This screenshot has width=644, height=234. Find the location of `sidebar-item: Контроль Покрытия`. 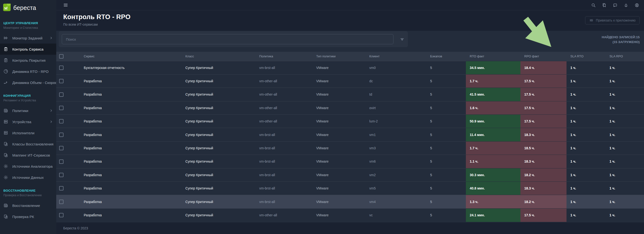

sidebar-item: Контроль Покрытия is located at coordinates (28, 60).